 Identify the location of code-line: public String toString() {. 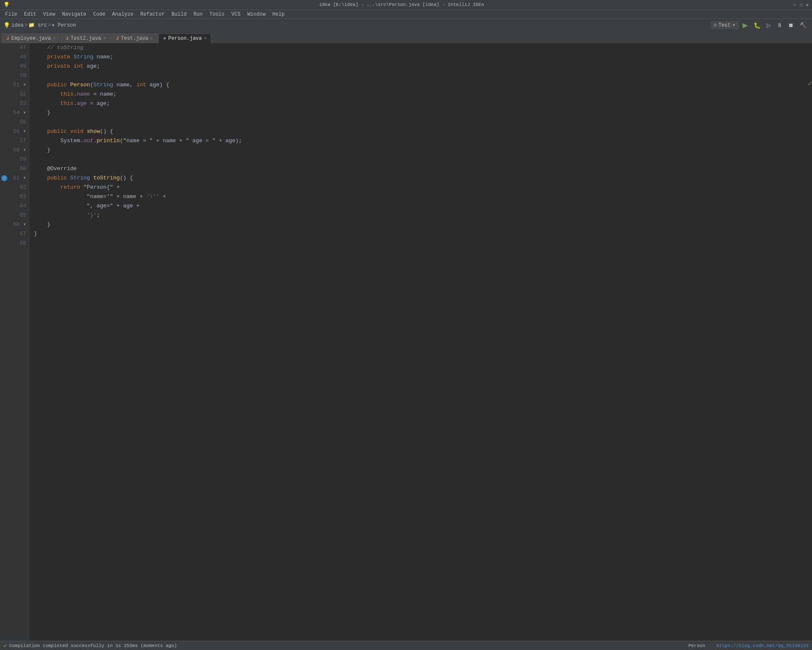
(421, 178).